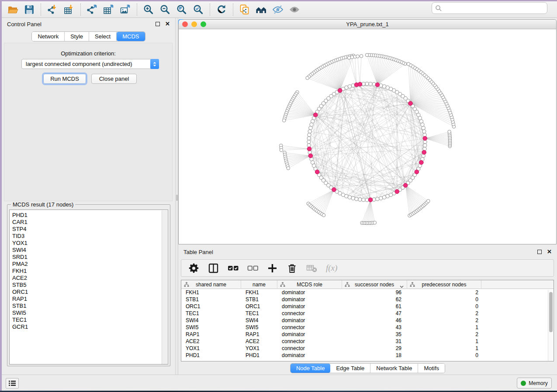 The height and width of the screenshot is (392, 557). I want to click on close-panel-button: Close panel, so click(114, 79).